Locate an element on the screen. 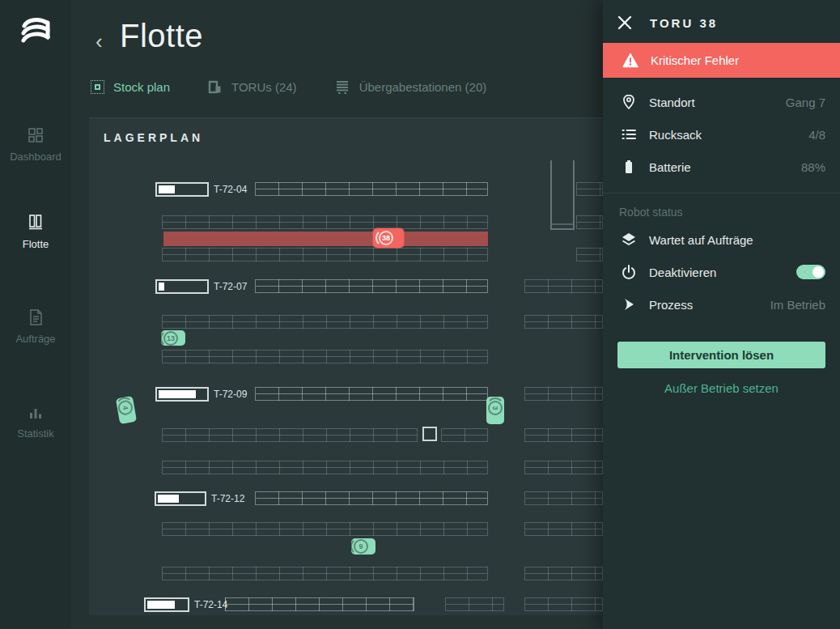 Image resolution: width=840 pixels, height=629 pixels. alert-label: Kritischer Fehler is located at coordinates (694, 60).